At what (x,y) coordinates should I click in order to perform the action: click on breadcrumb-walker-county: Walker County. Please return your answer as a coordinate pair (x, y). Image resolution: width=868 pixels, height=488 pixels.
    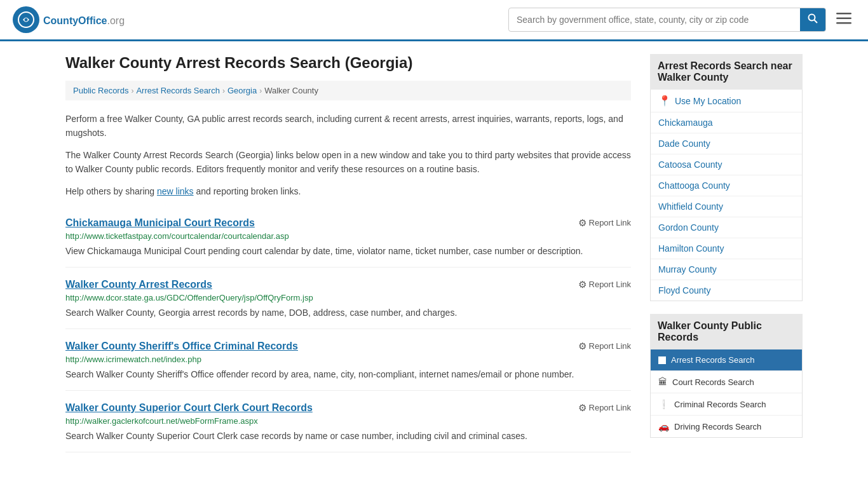
    Looking at the image, I should click on (291, 90).